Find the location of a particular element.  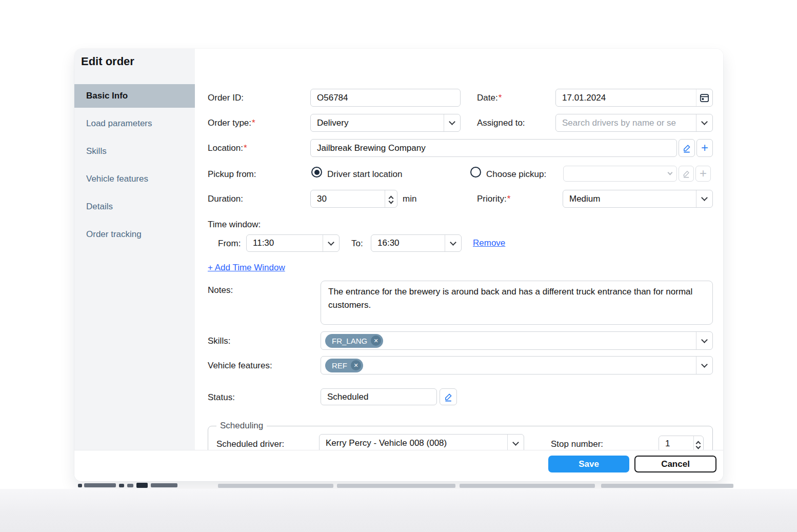

time-from-value: 11:30 is located at coordinates (285, 243).